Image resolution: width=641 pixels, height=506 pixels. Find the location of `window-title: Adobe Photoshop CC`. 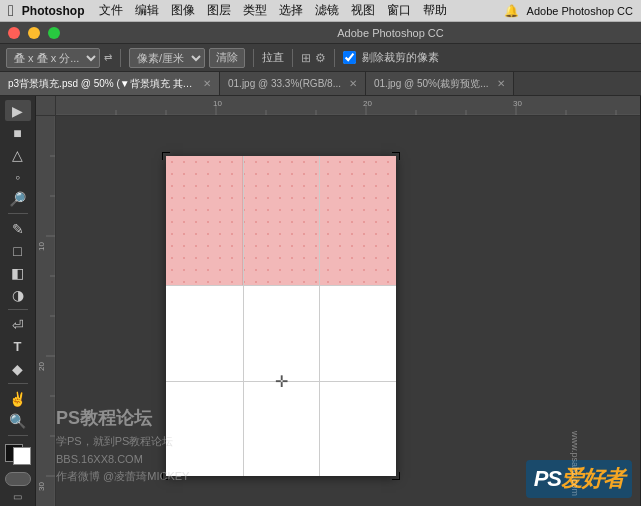

window-title: Adobe Photoshop CC is located at coordinates (390, 33).